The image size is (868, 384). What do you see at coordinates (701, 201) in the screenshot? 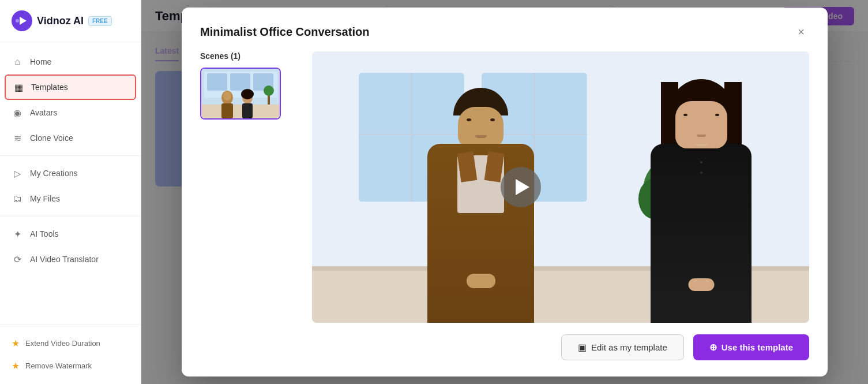
I see `woman-figure` at bounding box center [701, 201].